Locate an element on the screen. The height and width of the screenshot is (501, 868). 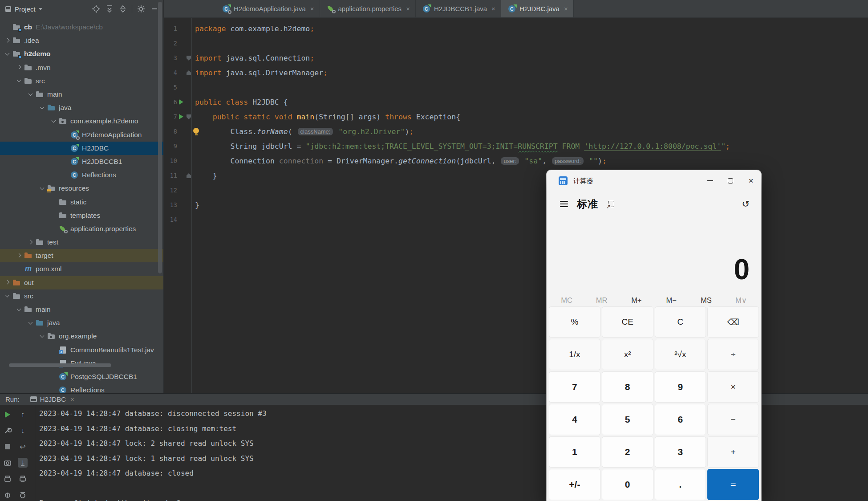
tree-item-H2JDBCCB1: H2JDBCCB1 is located at coordinates (82, 162).